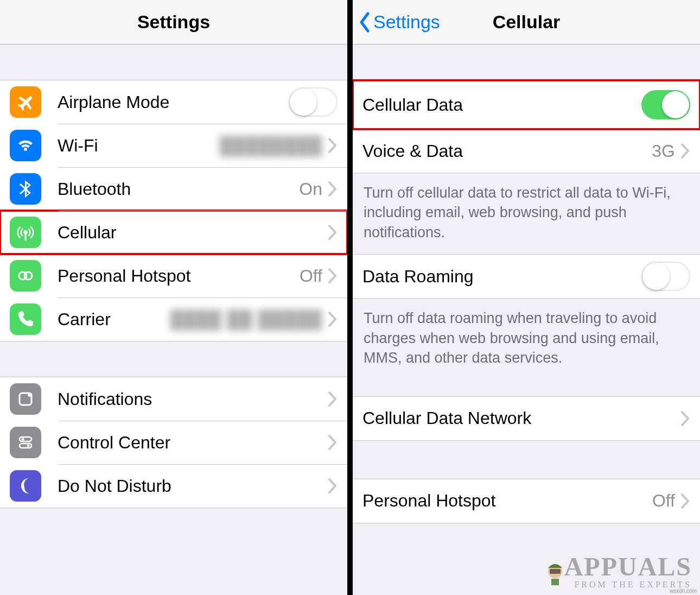 The height and width of the screenshot is (595, 700). I want to click on bluetooth-value: On, so click(310, 189).